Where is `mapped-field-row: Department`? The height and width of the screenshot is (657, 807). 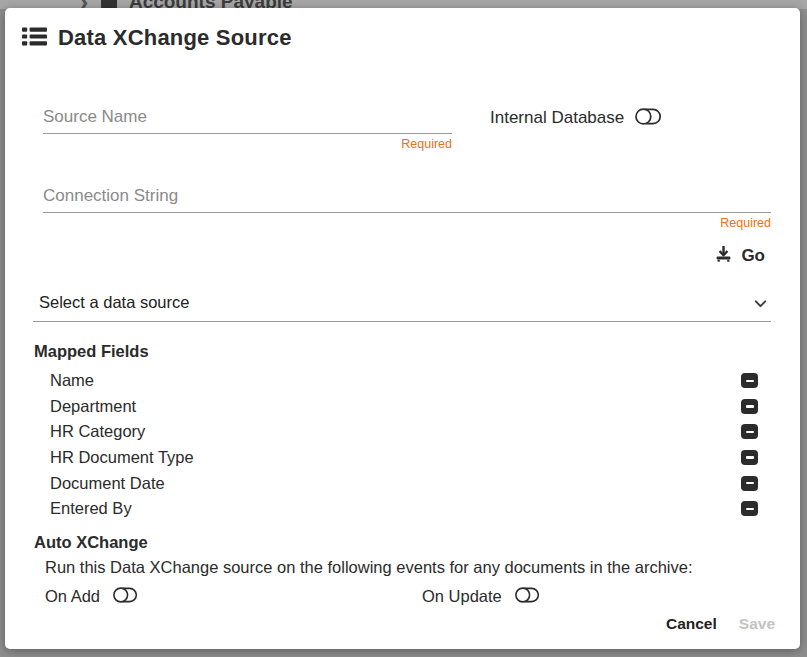 mapped-field-row: Department is located at coordinates (402, 407).